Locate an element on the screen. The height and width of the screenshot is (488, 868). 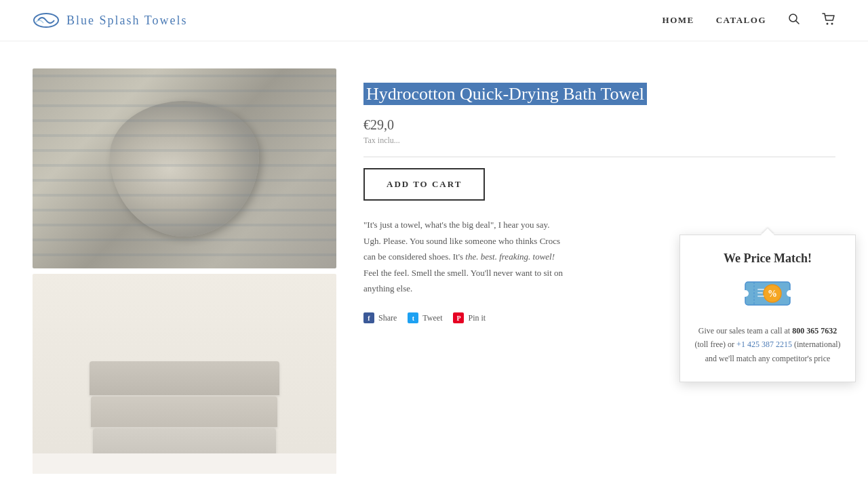
coupon-icon: % is located at coordinates (768, 293).